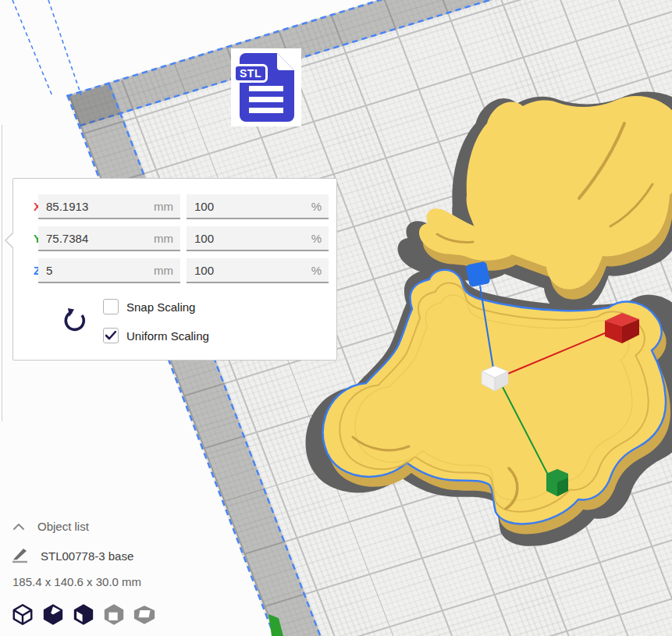  What do you see at coordinates (258, 239) in the screenshot?
I see `scale-y-percent-field: %` at bounding box center [258, 239].